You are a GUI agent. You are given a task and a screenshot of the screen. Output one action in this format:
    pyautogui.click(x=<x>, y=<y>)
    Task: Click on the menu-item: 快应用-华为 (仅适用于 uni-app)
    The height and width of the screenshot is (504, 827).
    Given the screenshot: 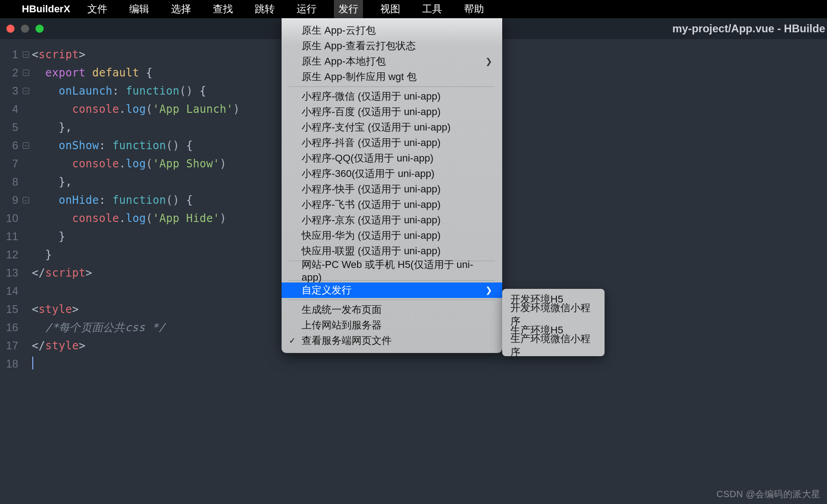 What is the action you would take?
    pyautogui.click(x=392, y=236)
    